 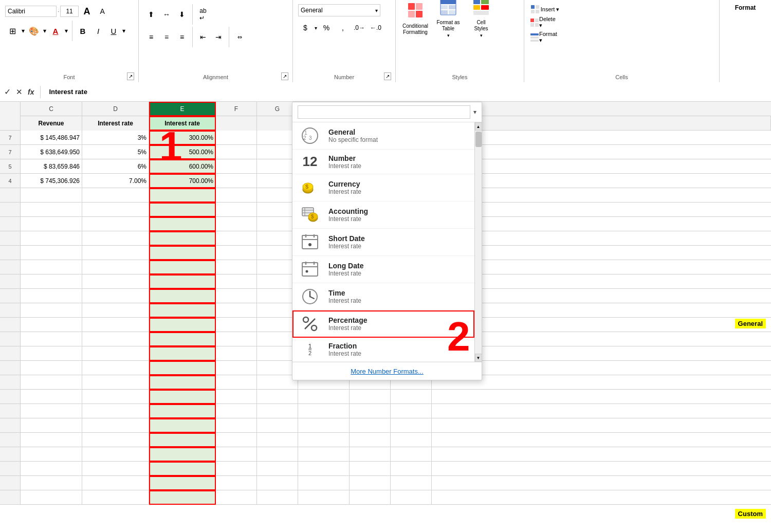 I want to click on cell-f1, so click(x=236, y=138).